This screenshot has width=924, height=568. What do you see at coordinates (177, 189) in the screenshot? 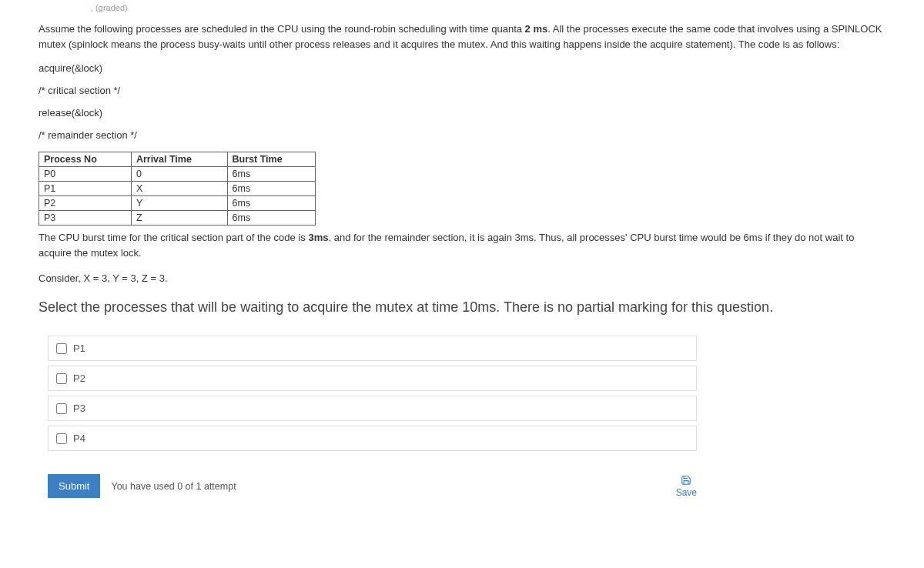
I see `process-table: Process No Arrival Time Burst Time P0 0 …` at bounding box center [177, 189].